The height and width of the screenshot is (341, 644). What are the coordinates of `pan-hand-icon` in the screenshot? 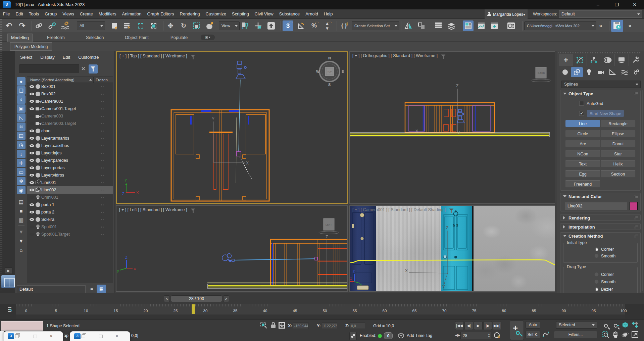 It's located at (615, 335).